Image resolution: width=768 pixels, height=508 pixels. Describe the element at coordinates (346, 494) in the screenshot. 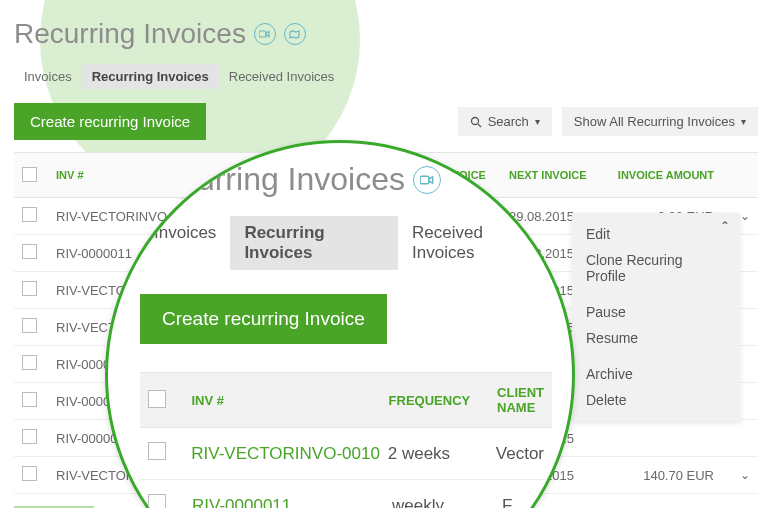

I see `table-row: RIV-0000011 weekly F` at that location.